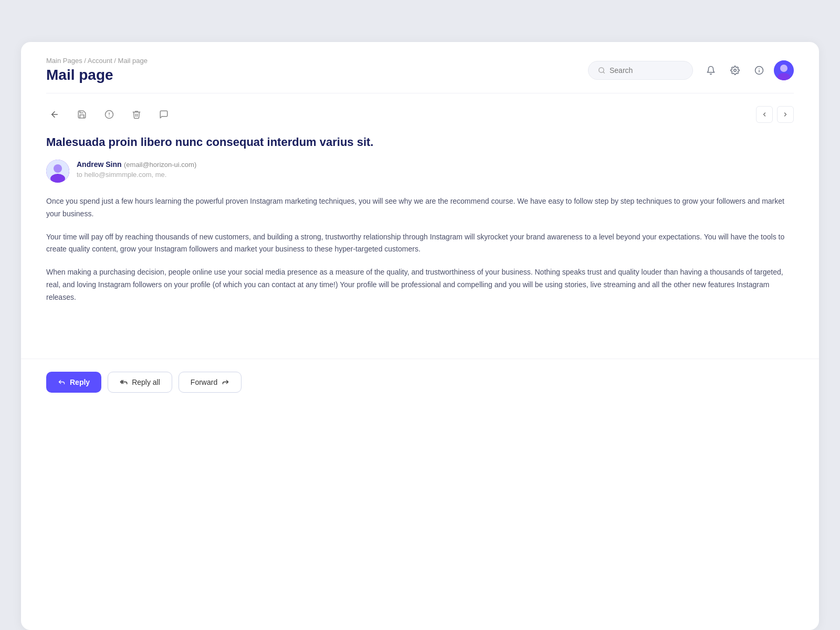 This screenshot has height=630, width=840. Describe the element at coordinates (602, 70) in the screenshot. I see `search-icon` at that location.